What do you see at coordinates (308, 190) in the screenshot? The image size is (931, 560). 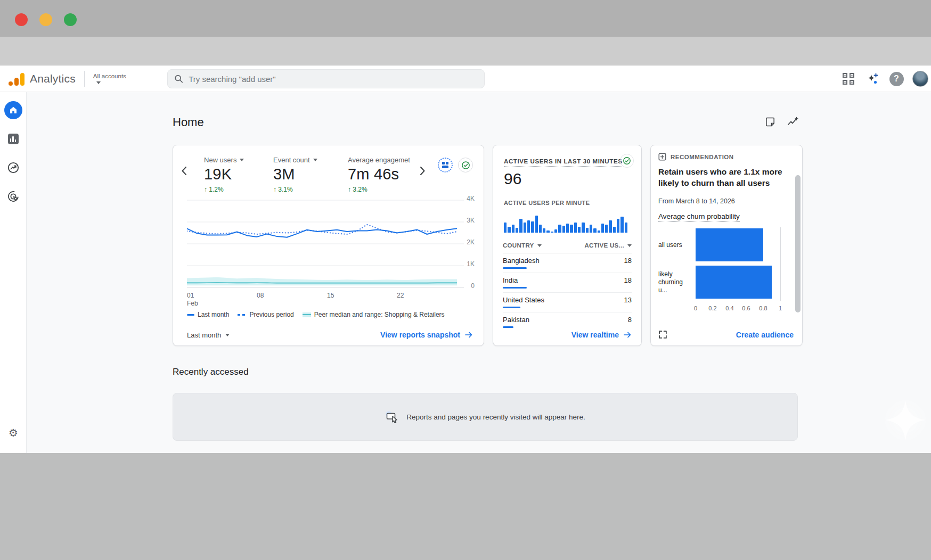 I see `metric-delta: ↑ 3.1%` at bounding box center [308, 190].